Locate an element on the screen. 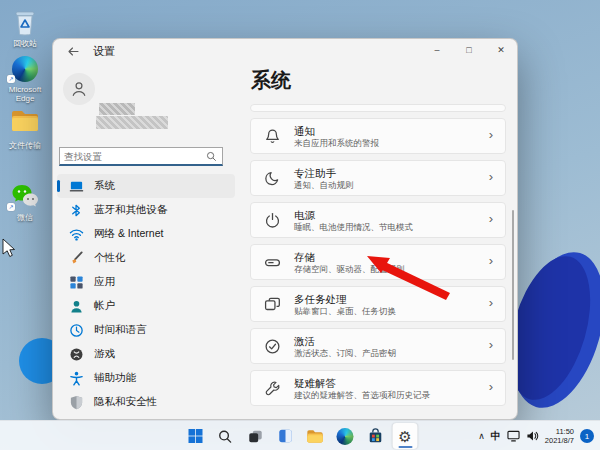 Image resolution: width=600 pixels, height=450 pixels. edge-button is located at coordinates (346, 436).